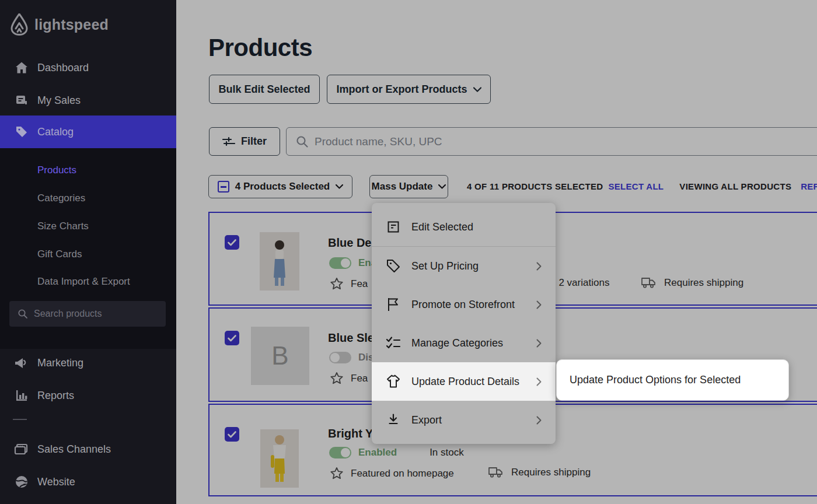  I want to click on sidebar-item-label: Website, so click(56, 482).